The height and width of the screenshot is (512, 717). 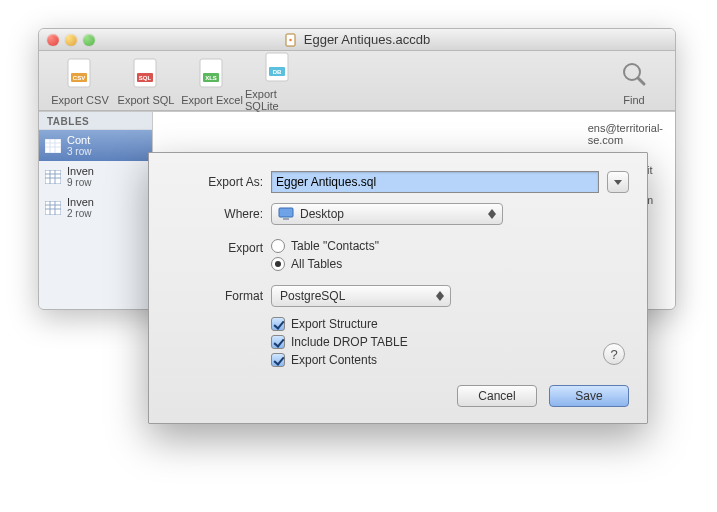 What do you see at coordinates (96, 210) in the screenshot?
I see `sidebar: TABLES Cont 3 row Inven 9 row Inven` at bounding box center [96, 210].